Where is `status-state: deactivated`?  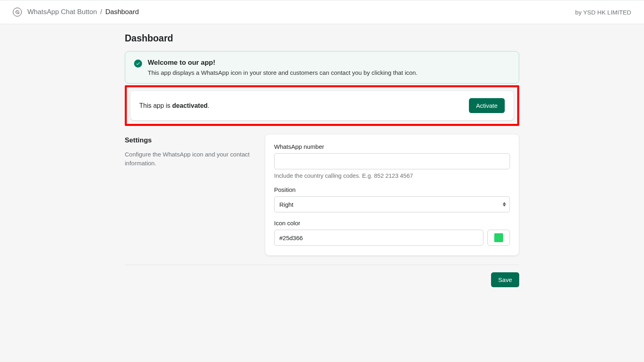
status-state: deactivated is located at coordinates (190, 105).